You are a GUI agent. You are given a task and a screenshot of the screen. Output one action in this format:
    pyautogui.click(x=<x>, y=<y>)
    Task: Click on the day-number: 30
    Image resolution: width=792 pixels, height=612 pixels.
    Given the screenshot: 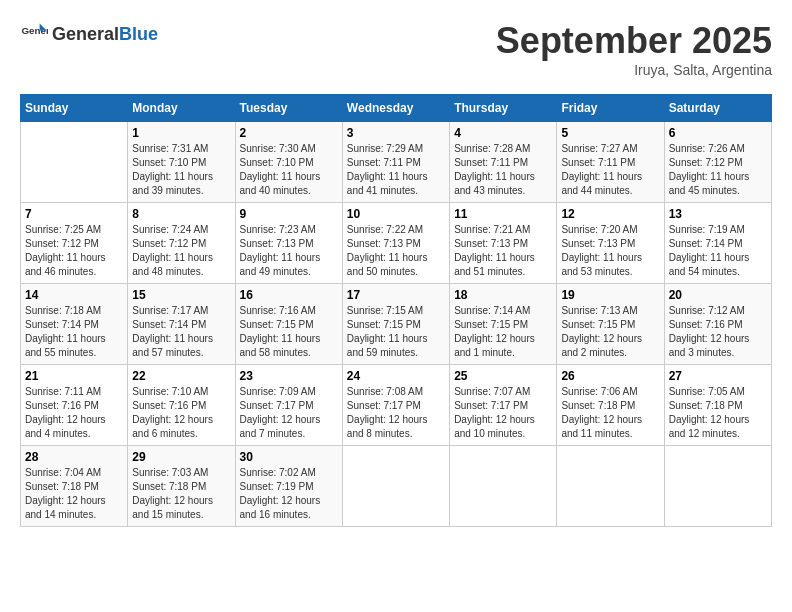 What is the action you would take?
    pyautogui.click(x=289, y=457)
    